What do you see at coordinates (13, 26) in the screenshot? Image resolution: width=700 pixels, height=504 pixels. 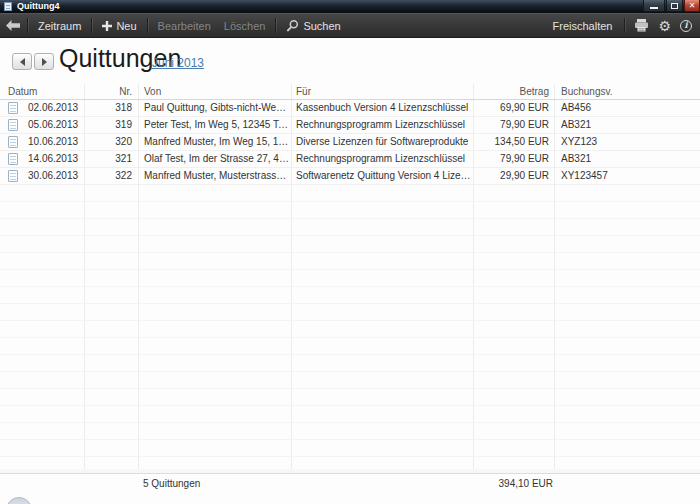 I see `back-arrow-icon` at bounding box center [13, 26].